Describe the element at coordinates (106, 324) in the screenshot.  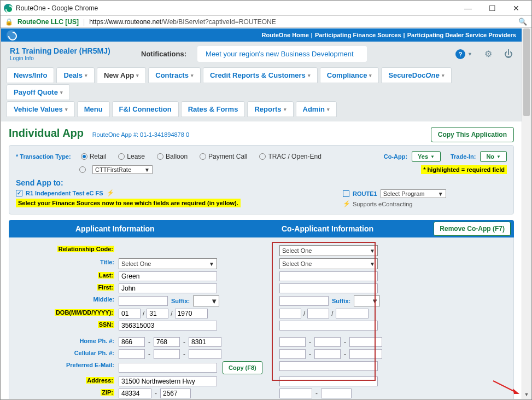
I see `label-ssn: SSN:` at that location.